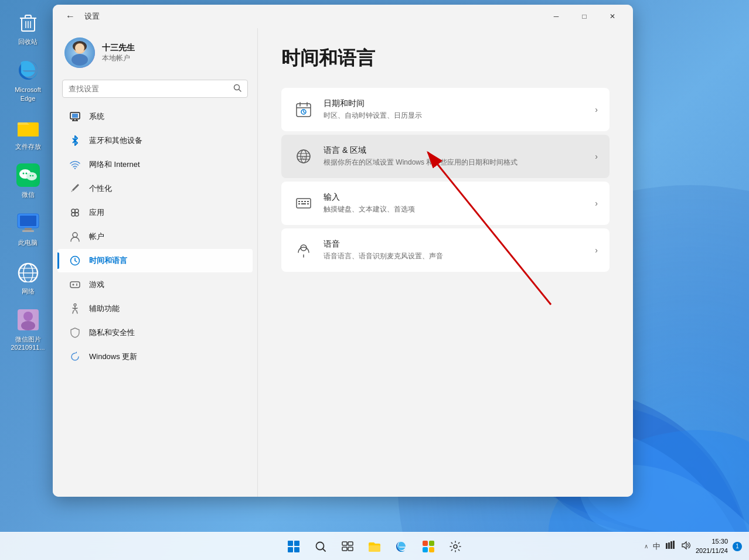  Describe the element at coordinates (155, 117) in the screenshot. I see `sidebar-item-system: 系统` at that location.